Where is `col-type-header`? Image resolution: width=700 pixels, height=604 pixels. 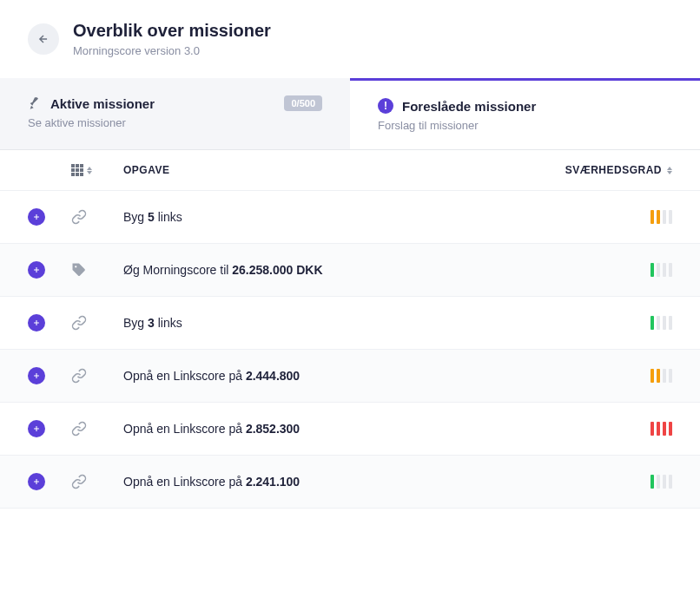
col-type-header is located at coordinates (97, 170).